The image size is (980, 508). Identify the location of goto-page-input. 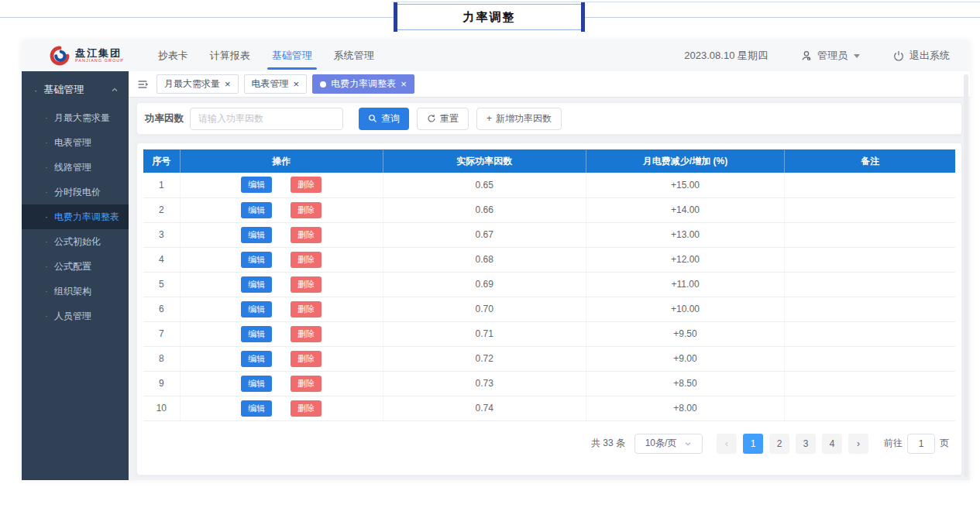
(921, 444).